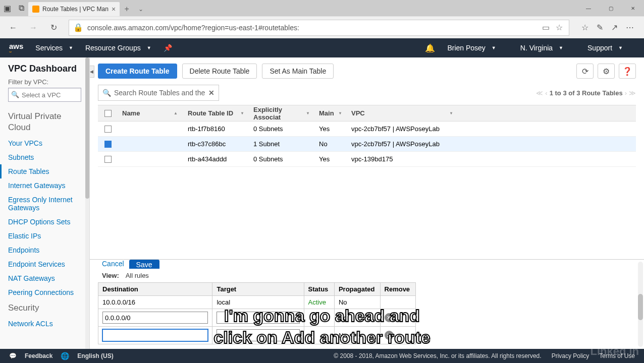 The height and width of the screenshot is (363, 644). What do you see at coordinates (158, 93) in the screenshot?
I see `search-input: 🔍 Search Route Tables and the ✕` at bounding box center [158, 93].